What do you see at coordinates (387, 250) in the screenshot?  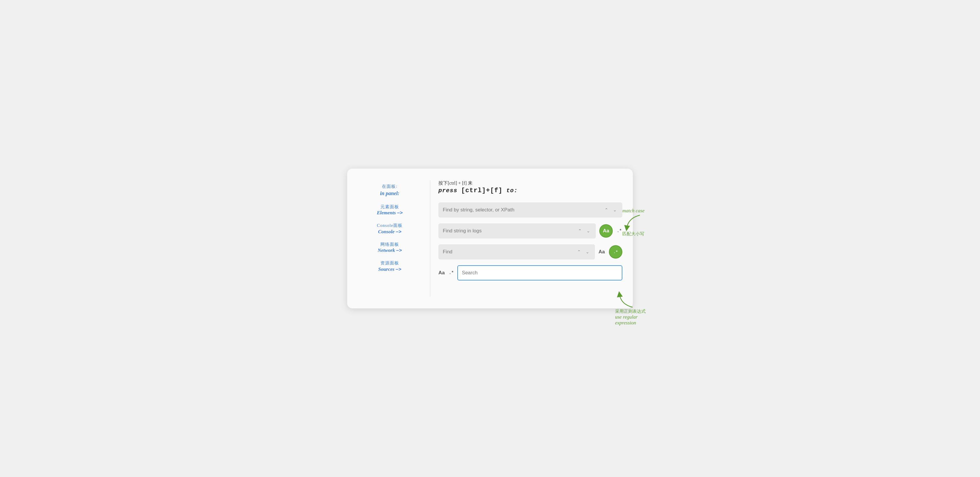 I see `network-en: Network` at bounding box center [387, 250].